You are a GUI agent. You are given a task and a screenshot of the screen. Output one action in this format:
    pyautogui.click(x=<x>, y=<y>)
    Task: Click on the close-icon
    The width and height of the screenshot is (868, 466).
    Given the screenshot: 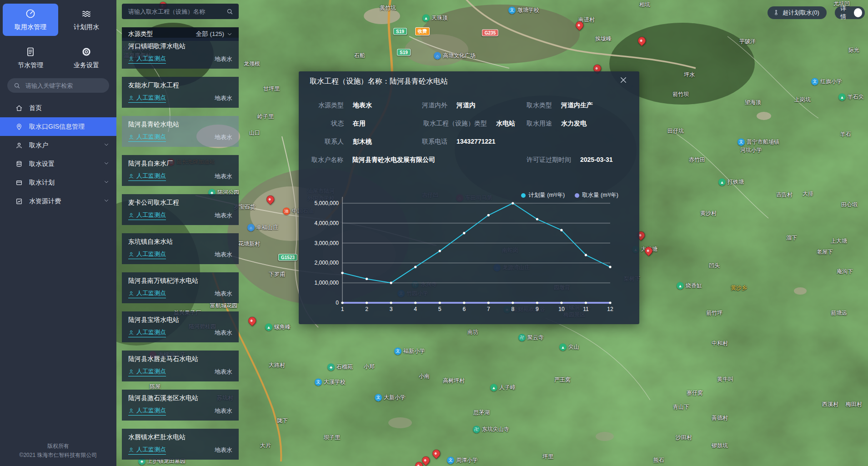 What is the action you would take?
    pyautogui.click(x=623, y=80)
    